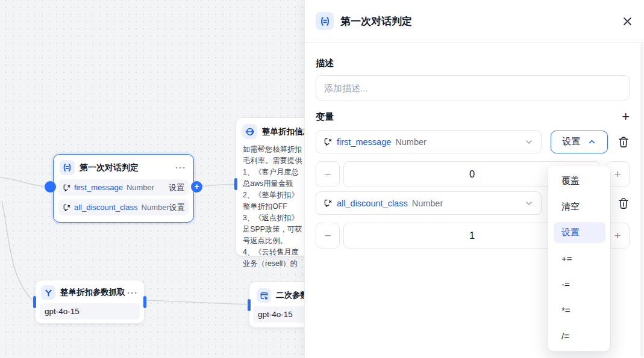  I want to click on menu-item-divide-equals: /=, so click(579, 336).